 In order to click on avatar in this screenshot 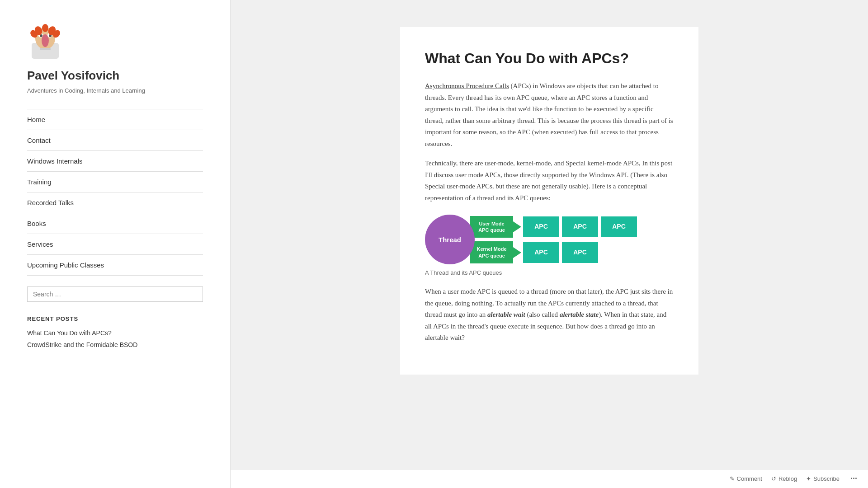, I will do `click(45, 38)`.